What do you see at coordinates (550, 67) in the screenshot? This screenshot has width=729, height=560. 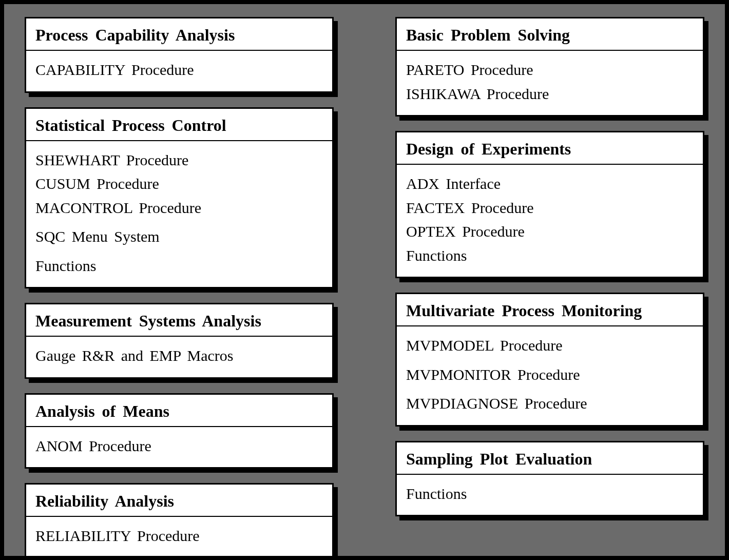 I see `card-basic-problem-solving: Basic Problem Solving PARETO Procedure I…` at bounding box center [550, 67].